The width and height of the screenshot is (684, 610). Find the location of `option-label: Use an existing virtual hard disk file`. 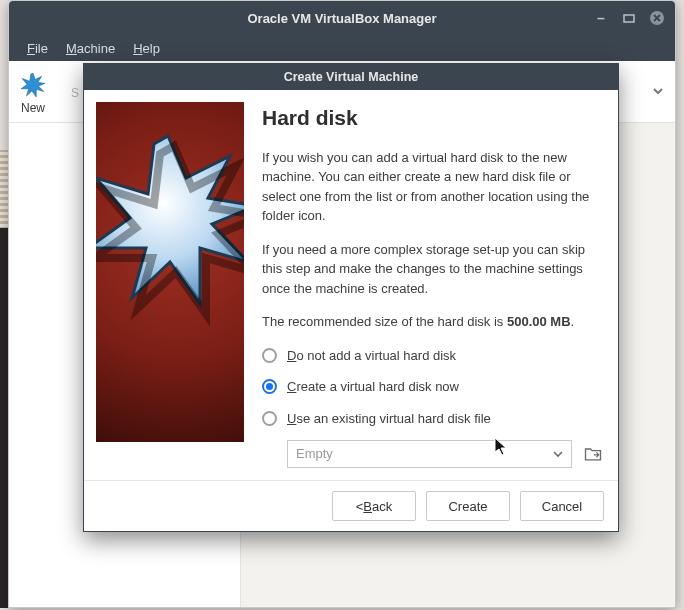

option-label: Use an existing virtual hard disk file is located at coordinates (389, 419).